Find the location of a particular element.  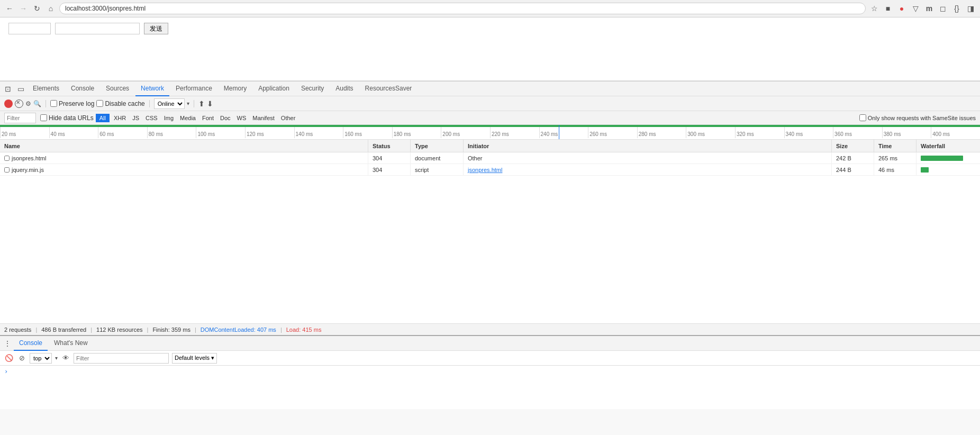

extension-icon1: ■ is located at coordinates (888, 8).